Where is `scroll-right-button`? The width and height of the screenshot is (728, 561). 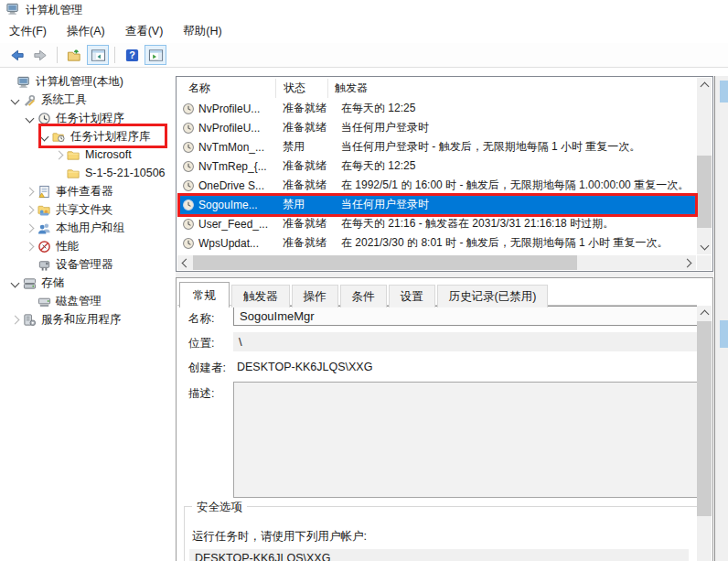 scroll-right-button is located at coordinates (689, 263).